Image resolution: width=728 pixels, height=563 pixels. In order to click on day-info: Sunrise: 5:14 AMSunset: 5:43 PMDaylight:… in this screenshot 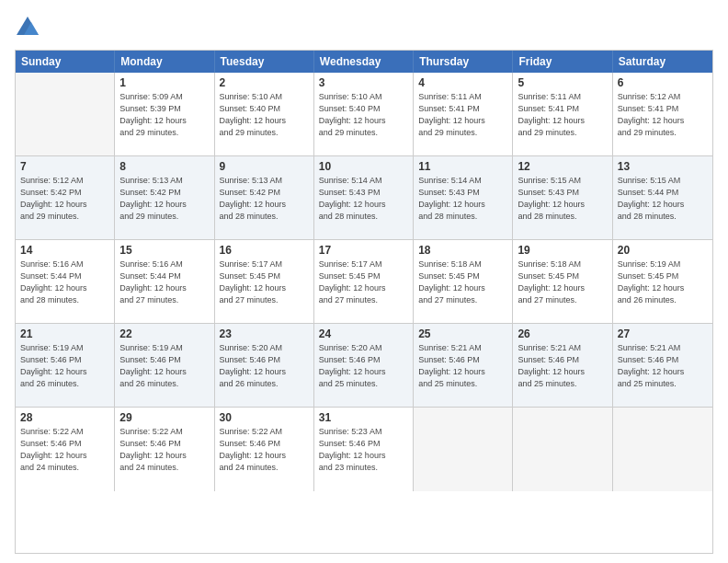, I will do `click(364, 199)`.